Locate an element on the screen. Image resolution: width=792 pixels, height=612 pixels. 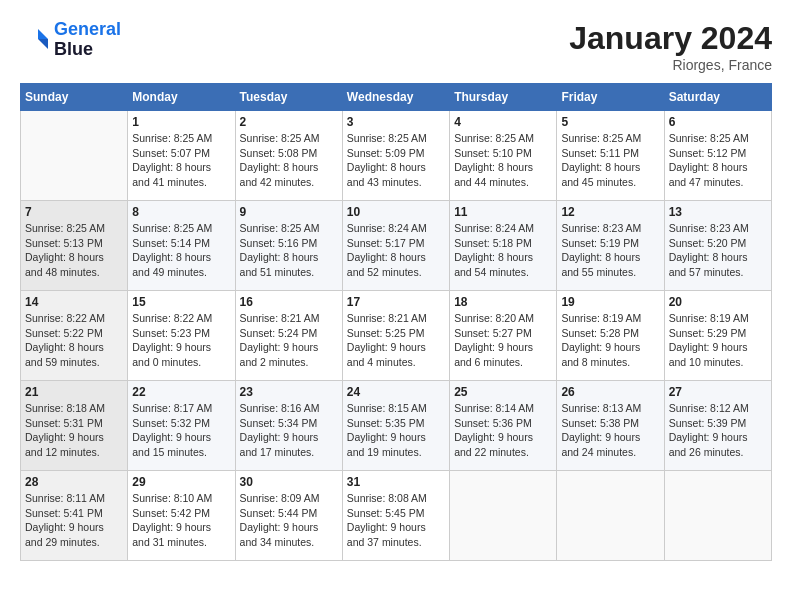
daylight-text: Daylight: 9 hours and 6 minutes. is located at coordinates (494, 354).